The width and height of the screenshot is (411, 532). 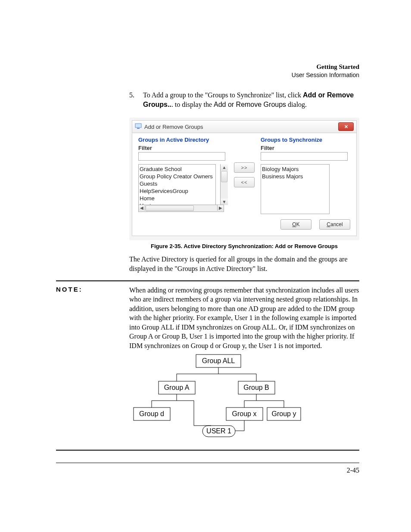 I want to click on monitor-icon, so click(x=138, y=127).